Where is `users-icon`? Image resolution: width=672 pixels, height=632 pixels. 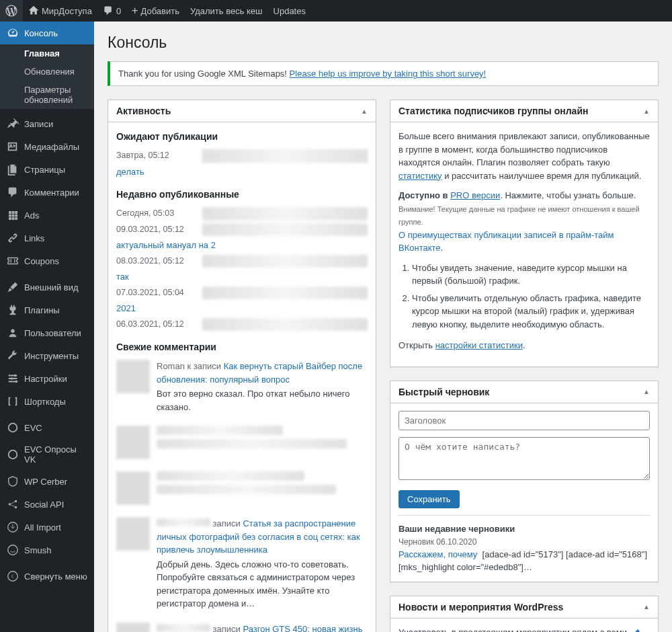
users-icon is located at coordinates (13, 333).